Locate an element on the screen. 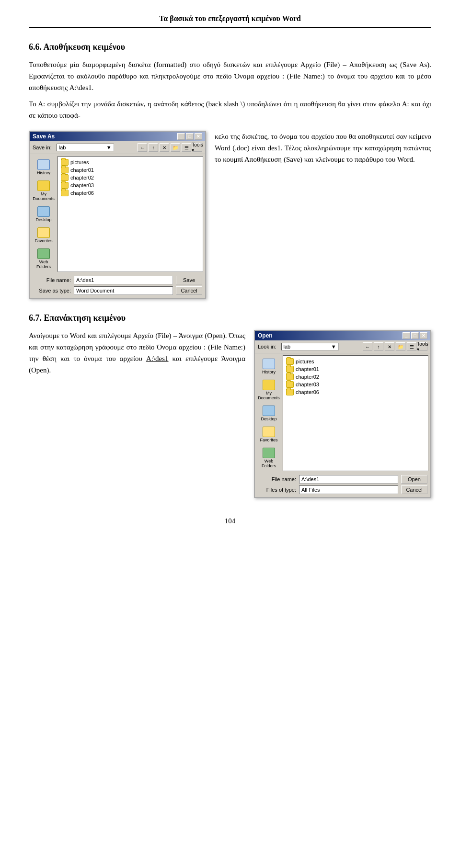 This screenshot has height=868, width=460. open-file-chapter06: chapter06 is located at coordinates (356, 392).